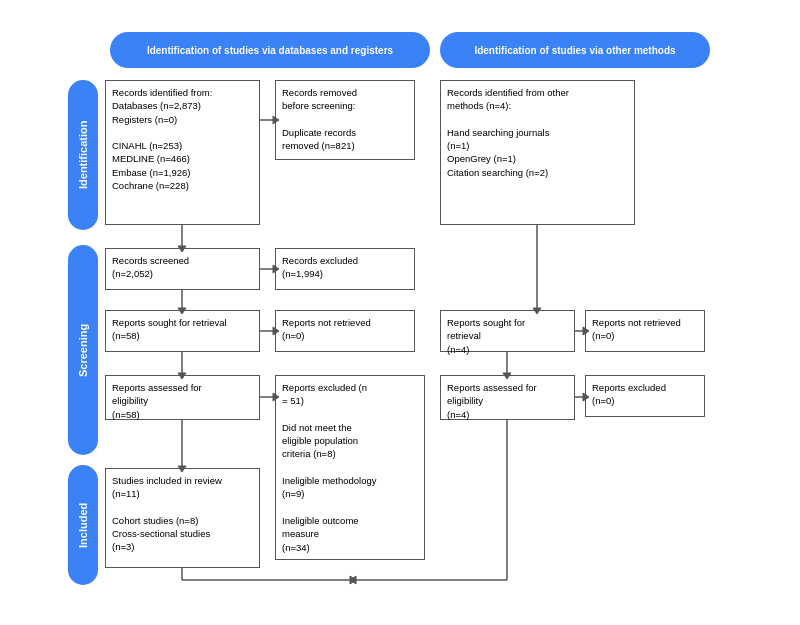 Image resolution: width=800 pixels, height=625 pixels. I want to click on box-reports-sought-1: Reports sought for retrieval (n=58), so click(182, 331).